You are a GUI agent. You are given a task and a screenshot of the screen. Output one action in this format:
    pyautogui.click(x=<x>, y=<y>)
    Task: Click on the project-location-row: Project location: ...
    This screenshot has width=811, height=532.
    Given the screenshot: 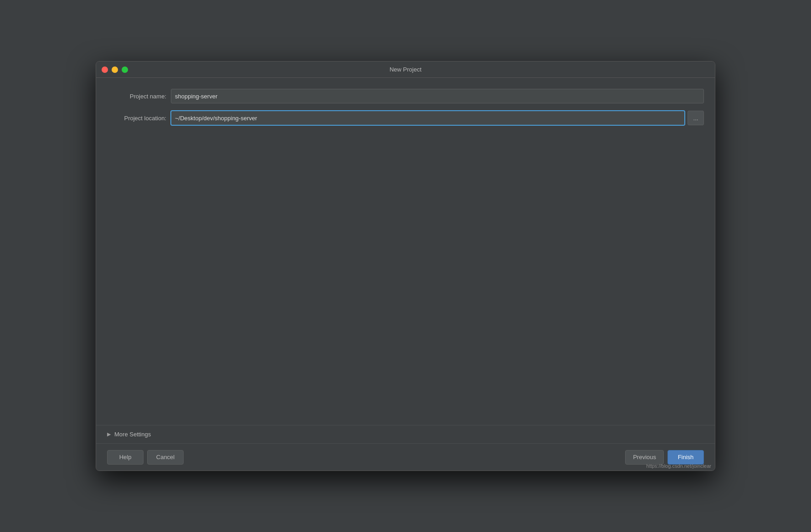 What is the action you would take?
    pyautogui.click(x=406, y=118)
    